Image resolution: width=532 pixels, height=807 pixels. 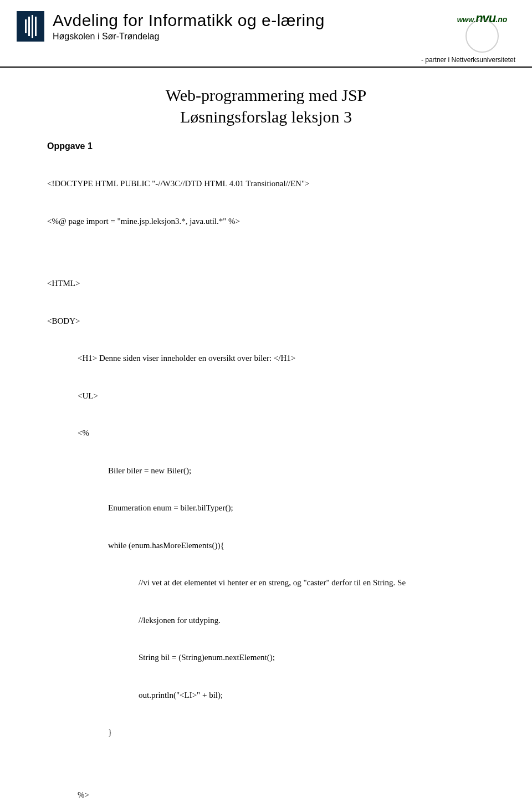 I want to click on code-line: out.println("<LI>" + bil);, so click(x=266, y=695).